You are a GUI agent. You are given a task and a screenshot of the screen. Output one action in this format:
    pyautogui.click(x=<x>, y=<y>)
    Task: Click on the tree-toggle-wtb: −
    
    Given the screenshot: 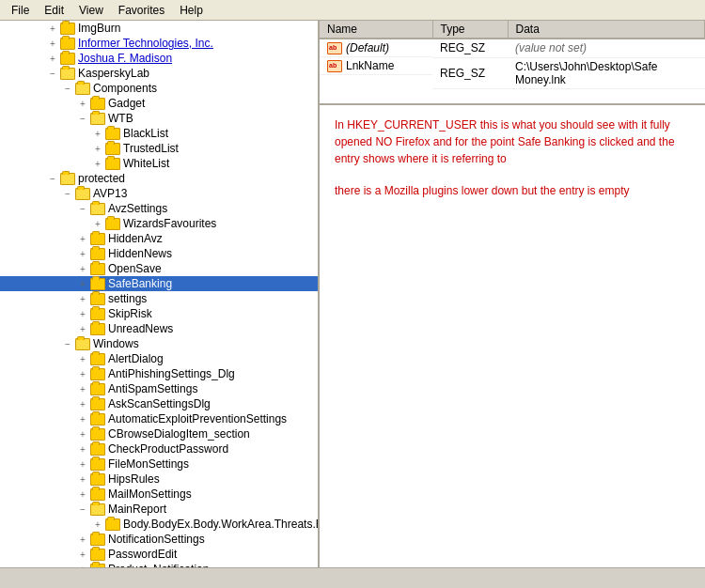 What is the action you would take?
    pyautogui.click(x=83, y=118)
    